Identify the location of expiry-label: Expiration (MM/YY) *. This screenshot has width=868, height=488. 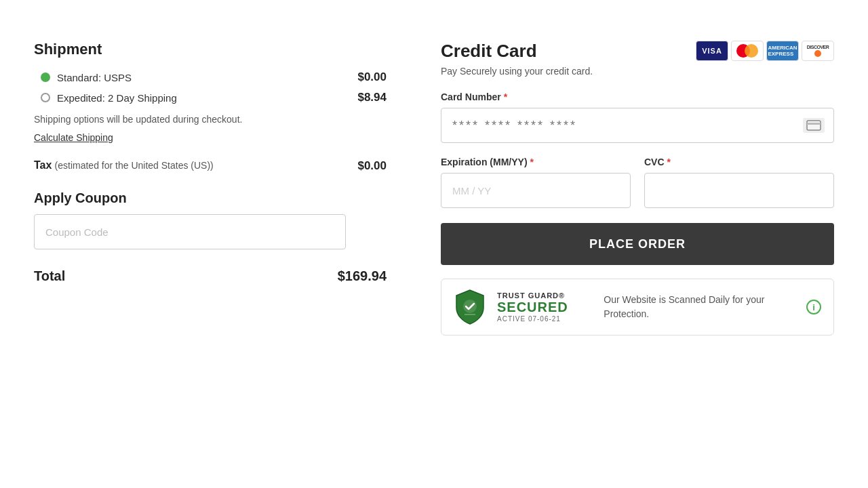
(536, 162).